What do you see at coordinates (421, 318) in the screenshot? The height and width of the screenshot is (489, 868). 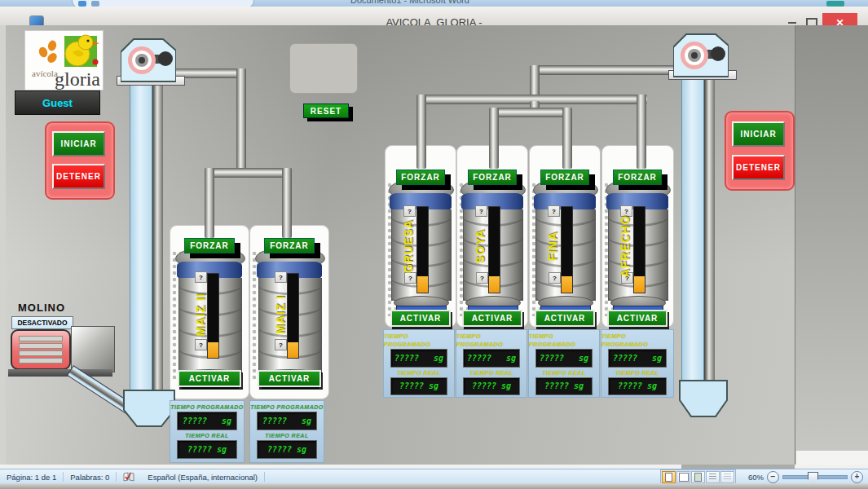 I see `activar-button-gruesa: ACTIVAR` at bounding box center [421, 318].